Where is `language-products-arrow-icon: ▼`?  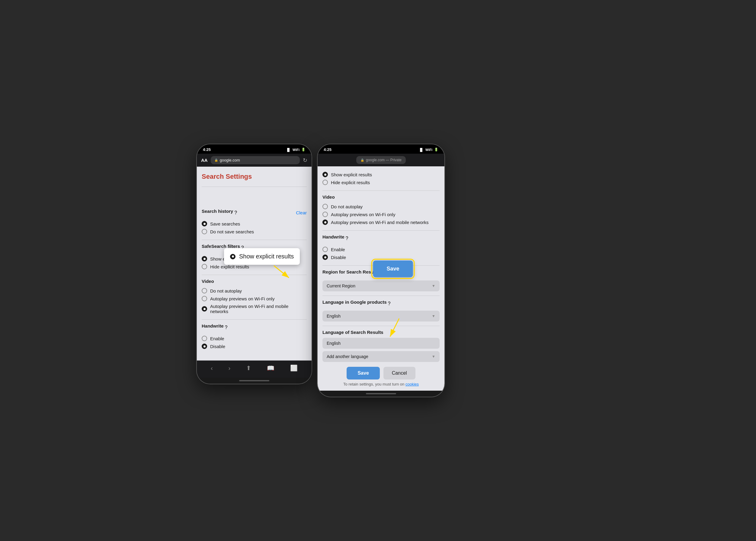
language-products-arrow-icon: ▼ is located at coordinates (434, 316).